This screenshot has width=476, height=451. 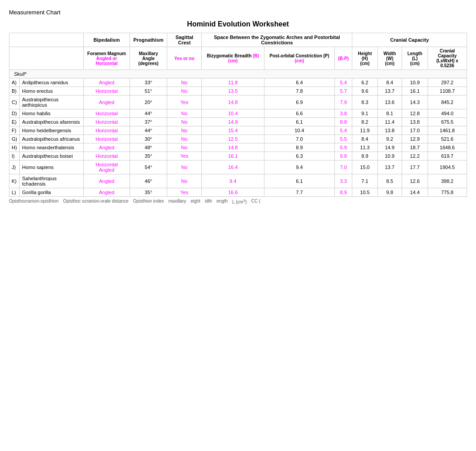 What do you see at coordinates (149, 181) in the screenshot?
I see `maxillary-value: 46°` at bounding box center [149, 181].